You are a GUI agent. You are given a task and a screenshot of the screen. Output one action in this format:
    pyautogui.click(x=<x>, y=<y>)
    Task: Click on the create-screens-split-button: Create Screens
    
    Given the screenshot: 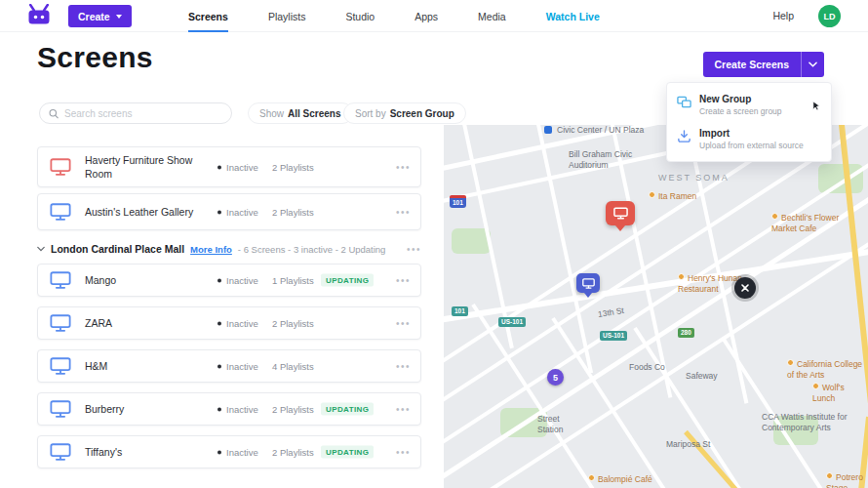 What is the action you would take?
    pyautogui.click(x=764, y=64)
    